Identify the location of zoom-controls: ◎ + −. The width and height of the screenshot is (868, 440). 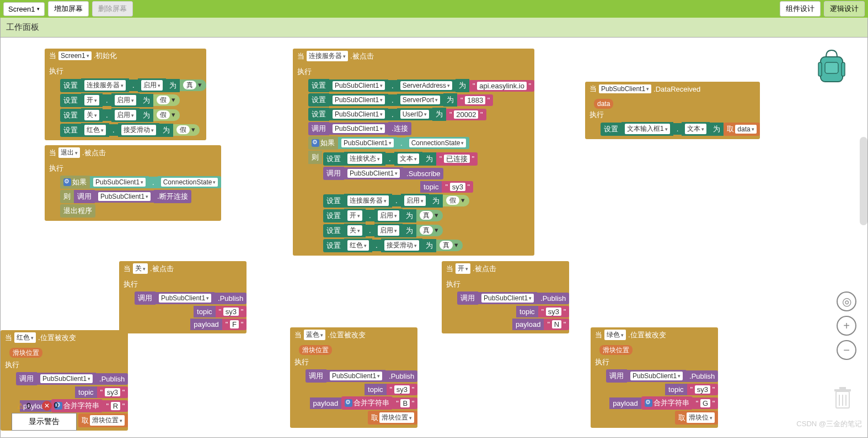
(846, 326).